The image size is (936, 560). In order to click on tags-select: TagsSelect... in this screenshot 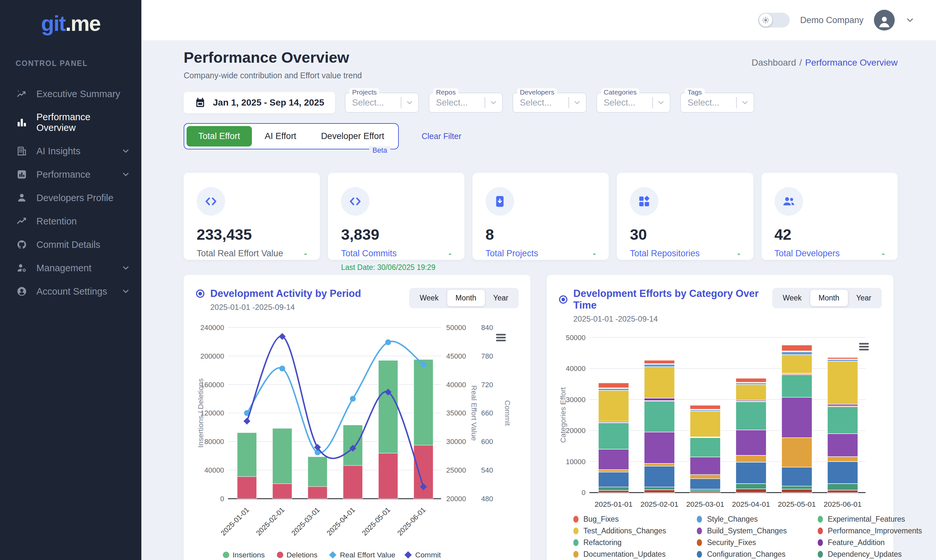, I will do `click(717, 103)`.